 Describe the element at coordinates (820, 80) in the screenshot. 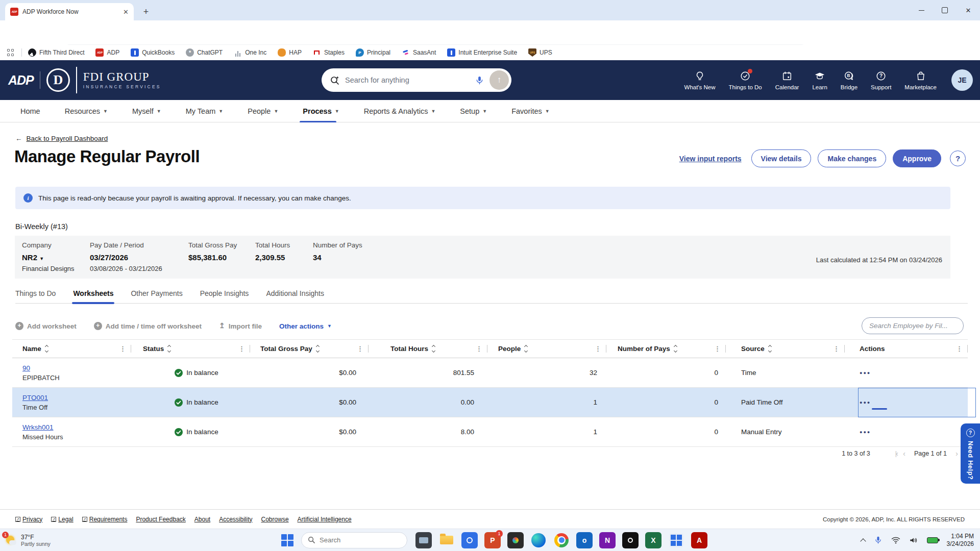

I see `learn-button: Learn` at that location.